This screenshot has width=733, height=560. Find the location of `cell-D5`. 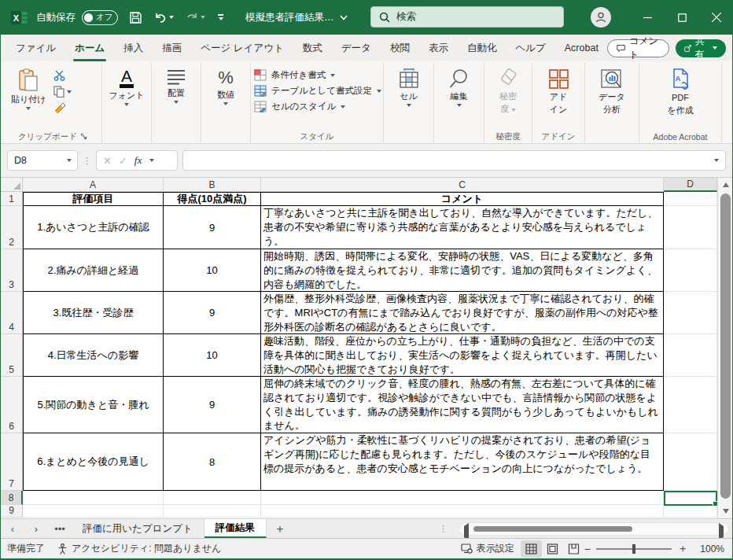

cell-D5 is located at coordinates (691, 356).